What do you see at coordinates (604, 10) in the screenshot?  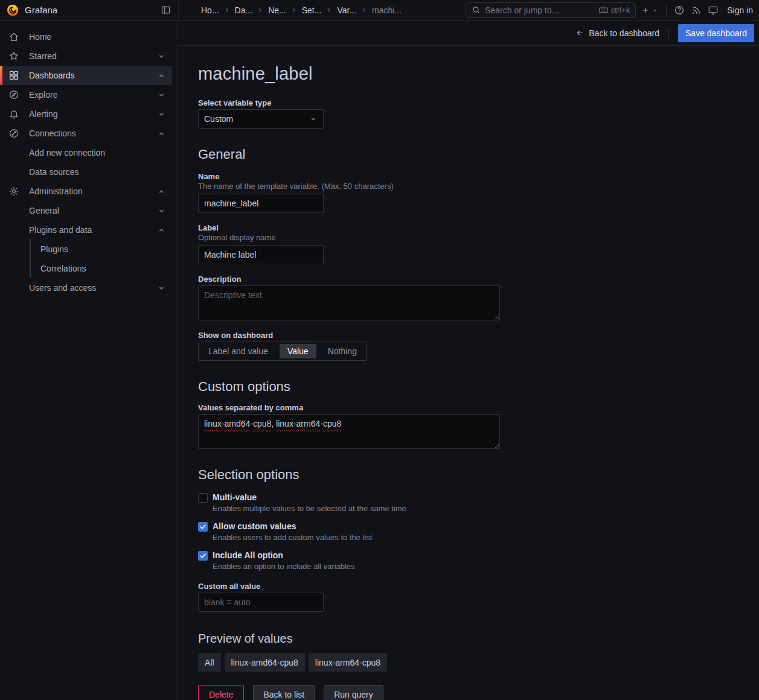 I see `keyboard-icon` at bounding box center [604, 10].